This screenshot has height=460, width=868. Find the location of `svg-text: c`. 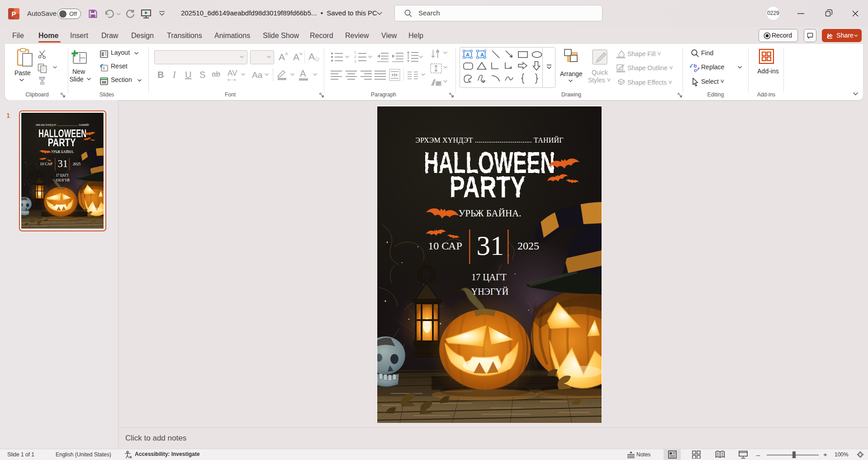

svg-text: c is located at coordinates (696, 70).